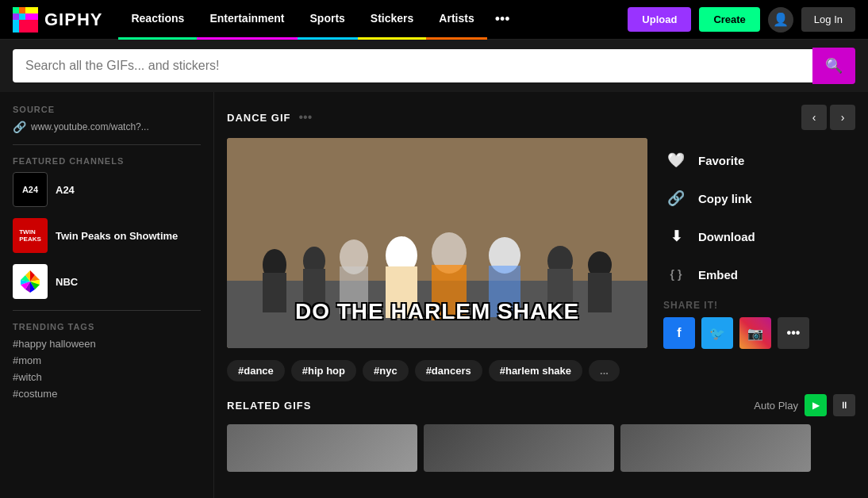  I want to click on tag-dancers: #dancers, so click(449, 371).